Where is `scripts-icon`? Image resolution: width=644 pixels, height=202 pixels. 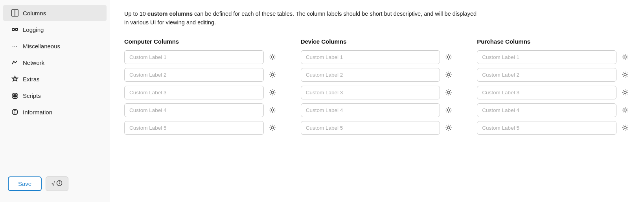
scripts-icon is located at coordinates (15, 95).